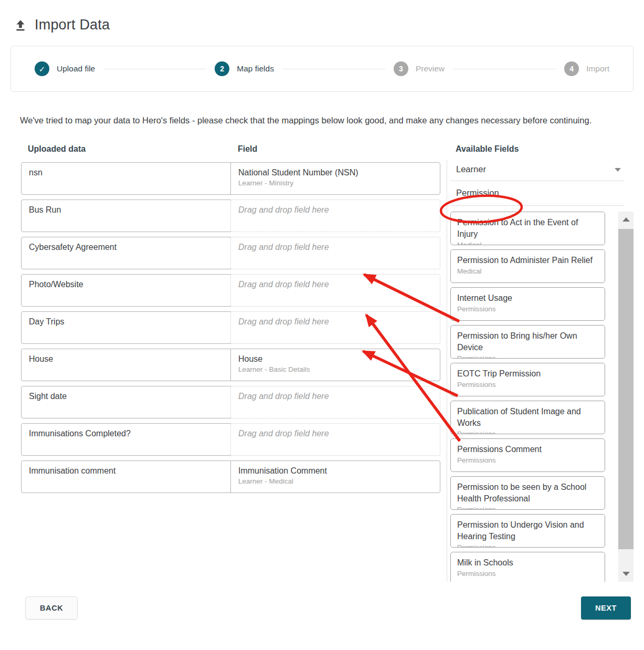  What do you see at coordinates (528, 417) in the screenshot?
I see `field-card-publication-student-image: Publication of Student Image and Works P…` at bounding box center [528, 417].